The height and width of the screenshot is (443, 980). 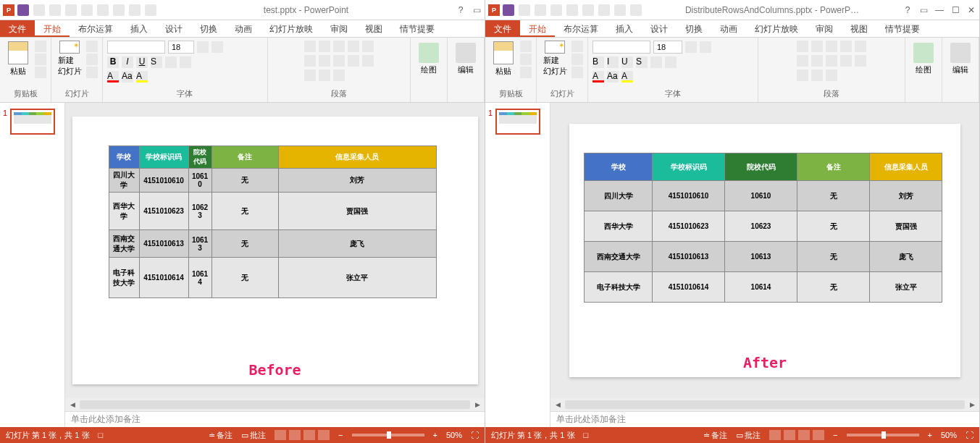 I want to click on ribbon-options-button: ▭, so click(x=924, y=10).